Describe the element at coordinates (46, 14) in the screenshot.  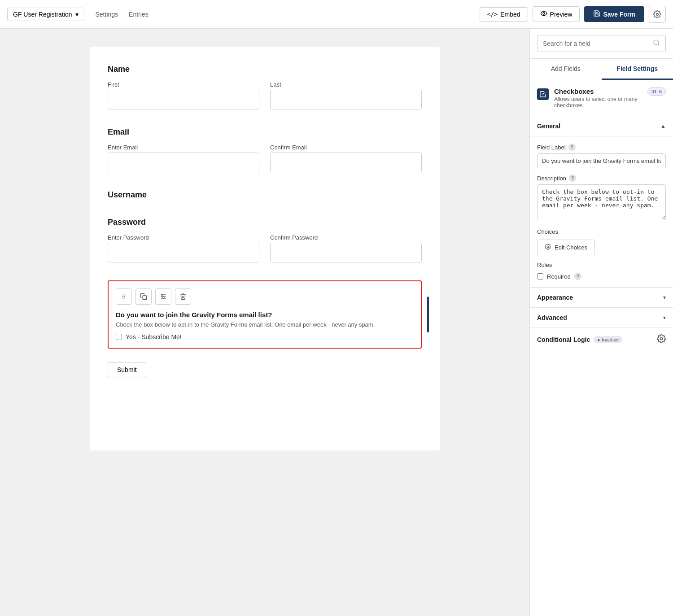
I see `form-selector: GF User Registration ▾` at that location.